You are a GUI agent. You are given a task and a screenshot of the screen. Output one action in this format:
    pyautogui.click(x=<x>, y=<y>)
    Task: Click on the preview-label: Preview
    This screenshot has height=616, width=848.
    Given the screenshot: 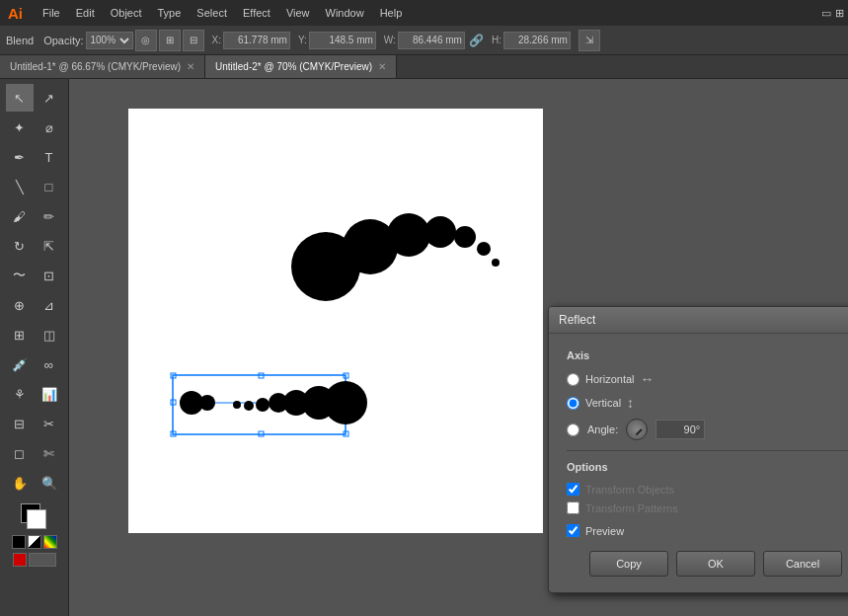 What is the action you would take?
    pyautogui.click(x=604, y=531)
    